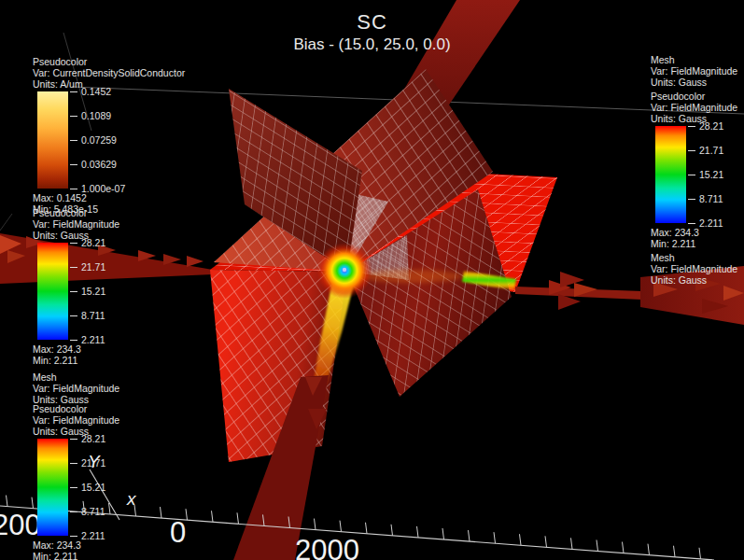 This screenshot has width=744, height=560. What do you see at coordinates (91, 91) in the screenshot?
I see `colorbar-tick-label: 0.1452` at bounding box center [91, 91].